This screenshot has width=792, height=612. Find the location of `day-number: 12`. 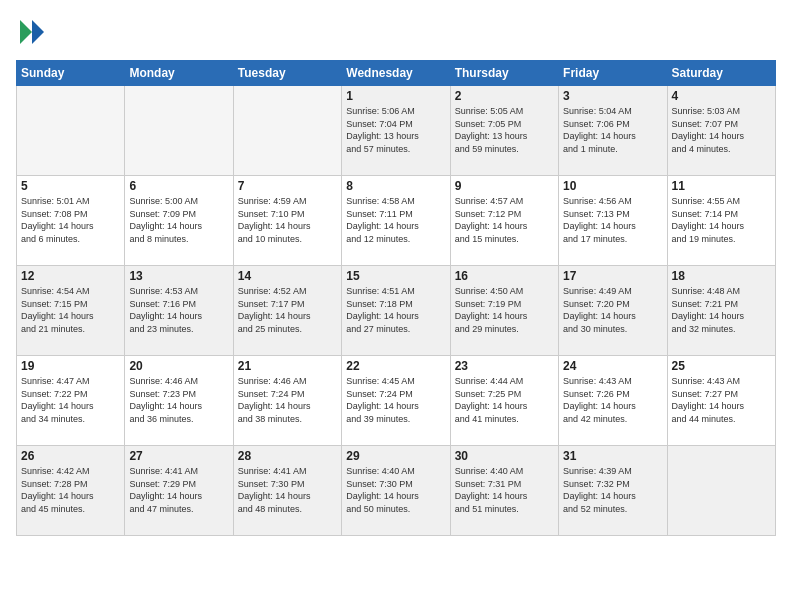

day-number: 12 is located at coordinates (70, 276).